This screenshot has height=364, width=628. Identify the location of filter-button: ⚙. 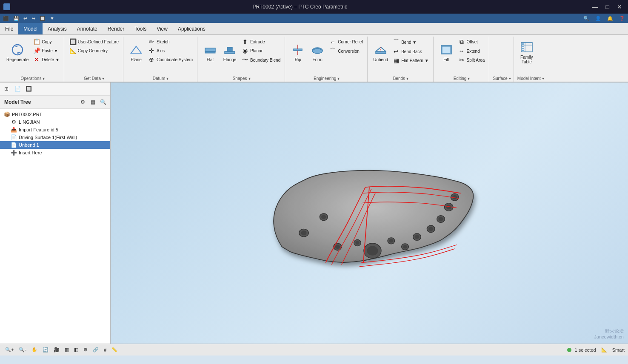
(86, 350).